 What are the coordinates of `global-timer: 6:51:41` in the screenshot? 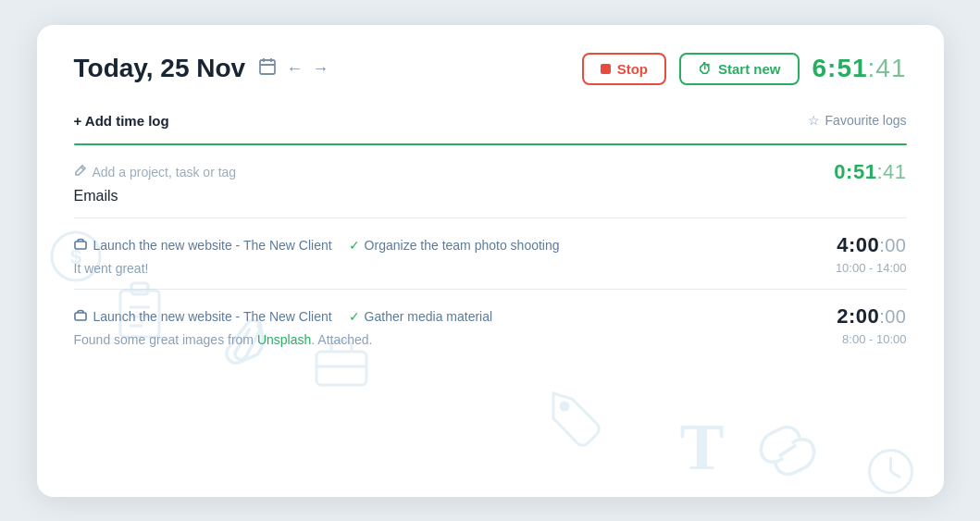 It's located at (860, 68).